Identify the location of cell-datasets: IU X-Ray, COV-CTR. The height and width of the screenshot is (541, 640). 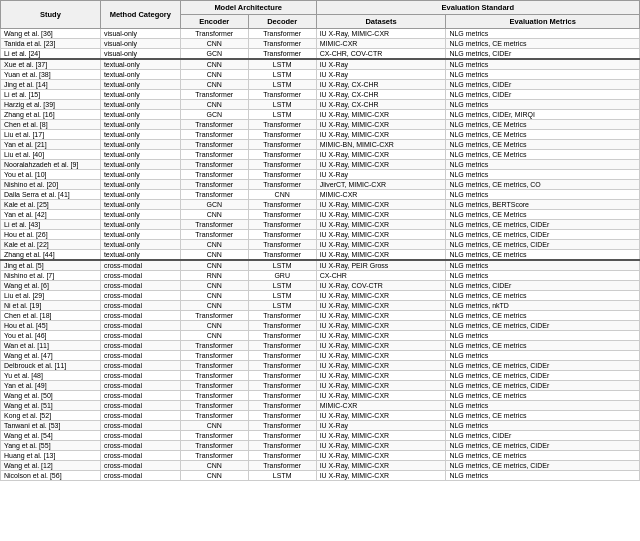
(381, 286).